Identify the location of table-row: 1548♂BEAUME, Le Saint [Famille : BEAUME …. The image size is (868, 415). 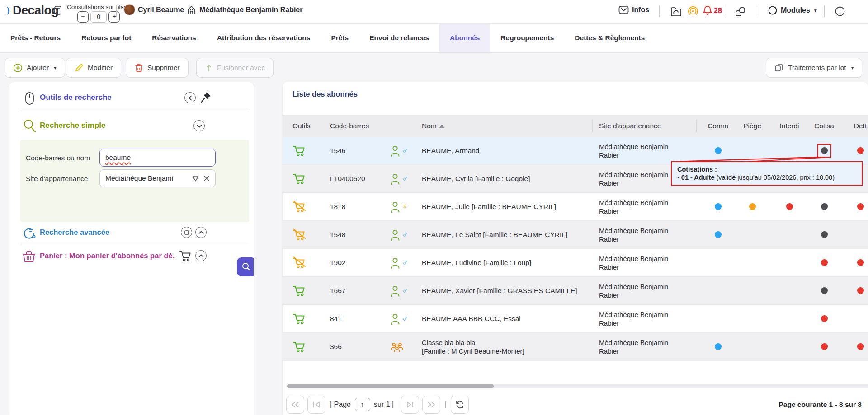
(575, 235).